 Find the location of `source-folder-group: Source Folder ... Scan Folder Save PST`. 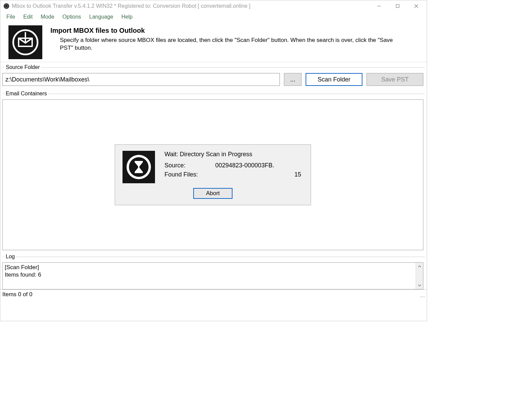

source-folder-group: Source Folder ... Scan Folder Save PST is located at coordinates (214, 76).